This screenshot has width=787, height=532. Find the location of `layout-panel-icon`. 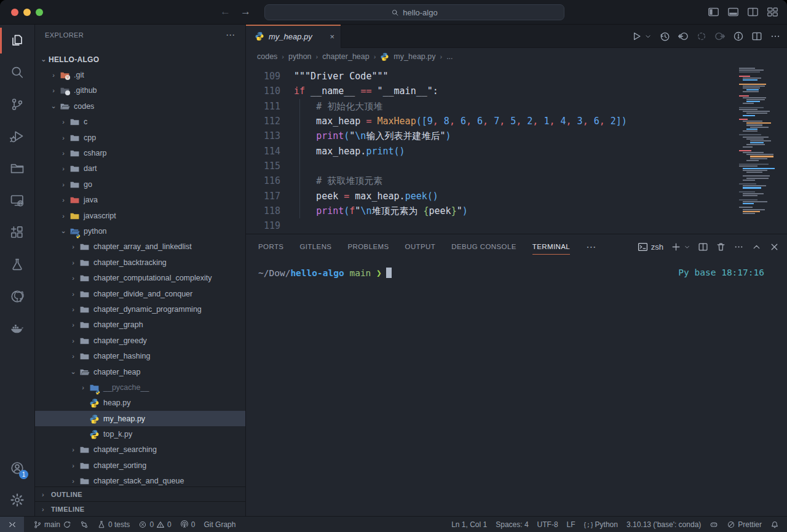

layout-panel-icon is located at coordinates (733, 12).